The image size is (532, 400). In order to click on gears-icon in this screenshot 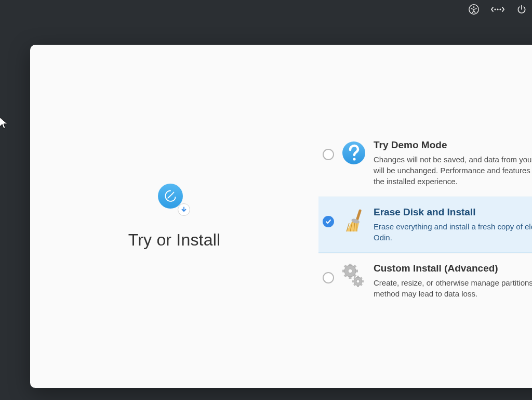, I will do `click(354, 276)`.